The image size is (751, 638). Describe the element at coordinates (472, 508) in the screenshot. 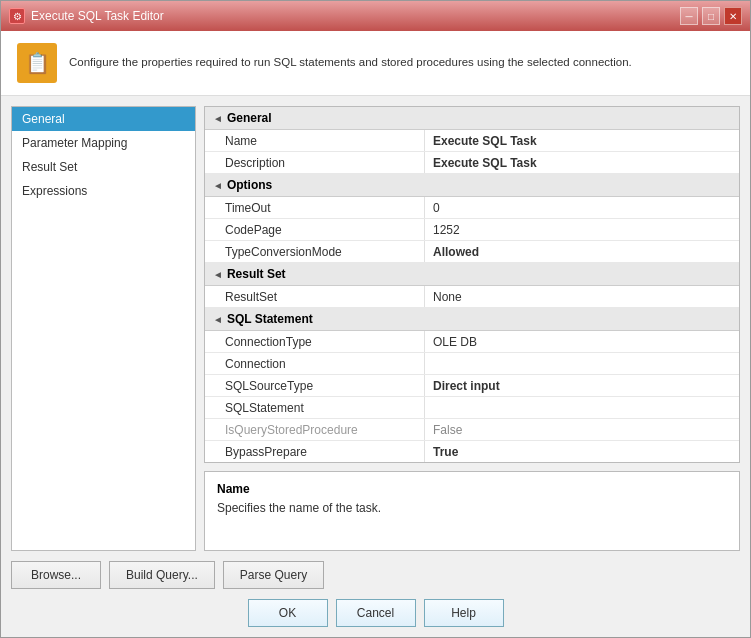

I see `description-text: Specifies the name of the task.` at that location.